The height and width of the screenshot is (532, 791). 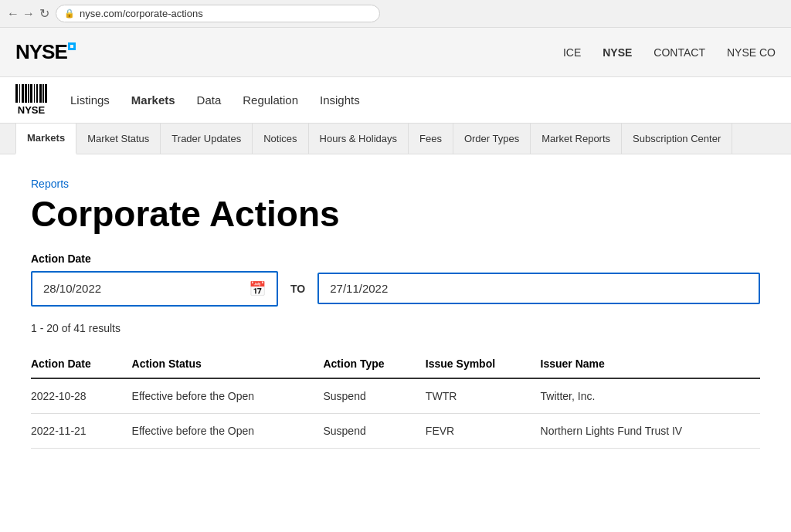 What do you see at coordinates (82, 364) in the screenshot?
I see `col-header-action-date: Action Date` at bounding box center [82, 364].